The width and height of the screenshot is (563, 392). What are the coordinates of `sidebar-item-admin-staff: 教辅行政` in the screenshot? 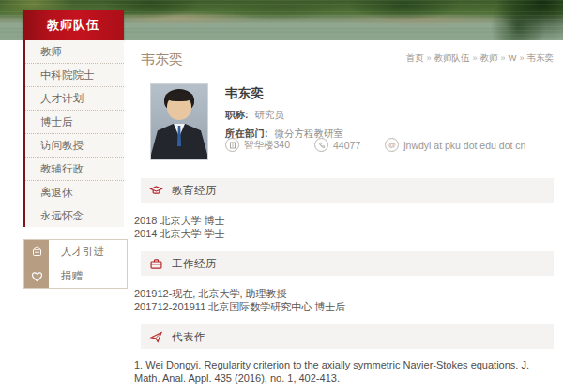 It's located at (75, 169).